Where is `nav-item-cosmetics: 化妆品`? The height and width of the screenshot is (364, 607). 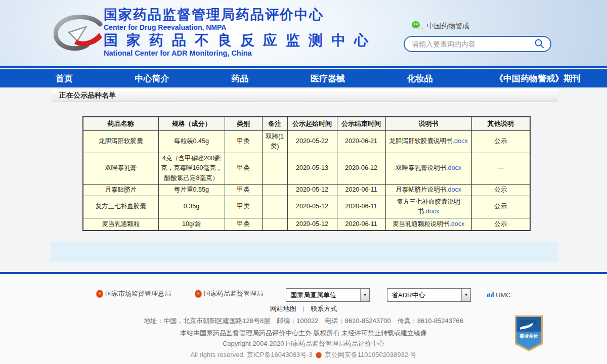 nav-item-cosmetics: 化妆品 is located at coordinates (420, 79).